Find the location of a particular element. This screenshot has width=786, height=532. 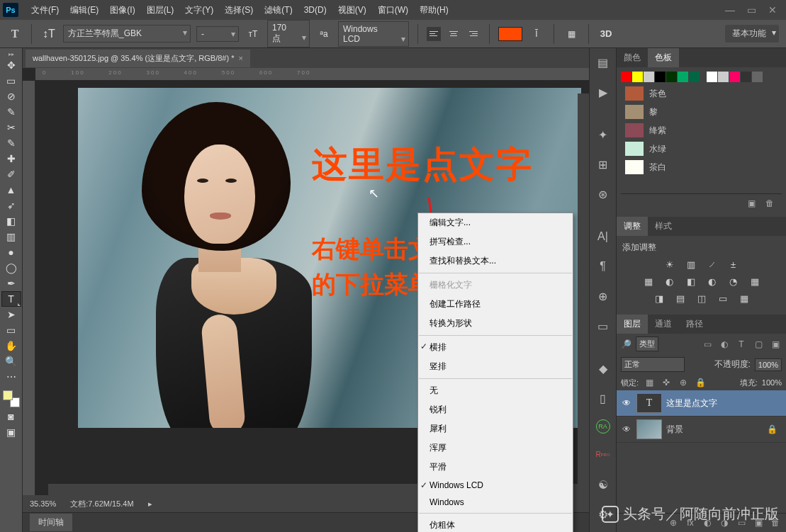

font-style-dropdown: - is located at coordinates (218, 34).